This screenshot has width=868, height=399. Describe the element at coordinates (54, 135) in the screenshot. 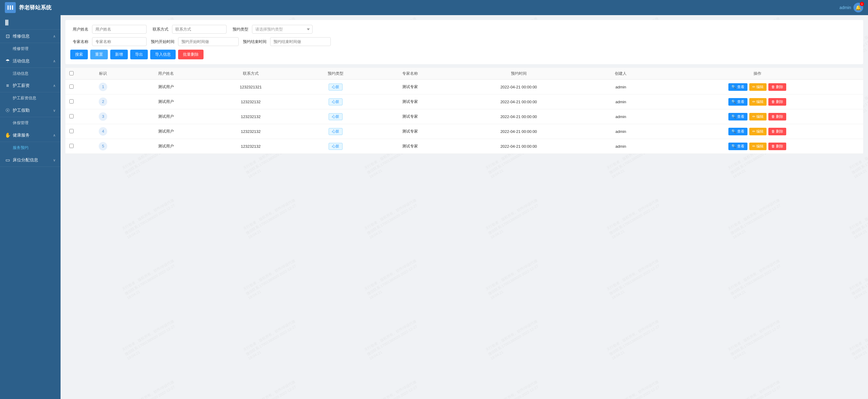

I see `arrow-health-service: ∧` at that location.